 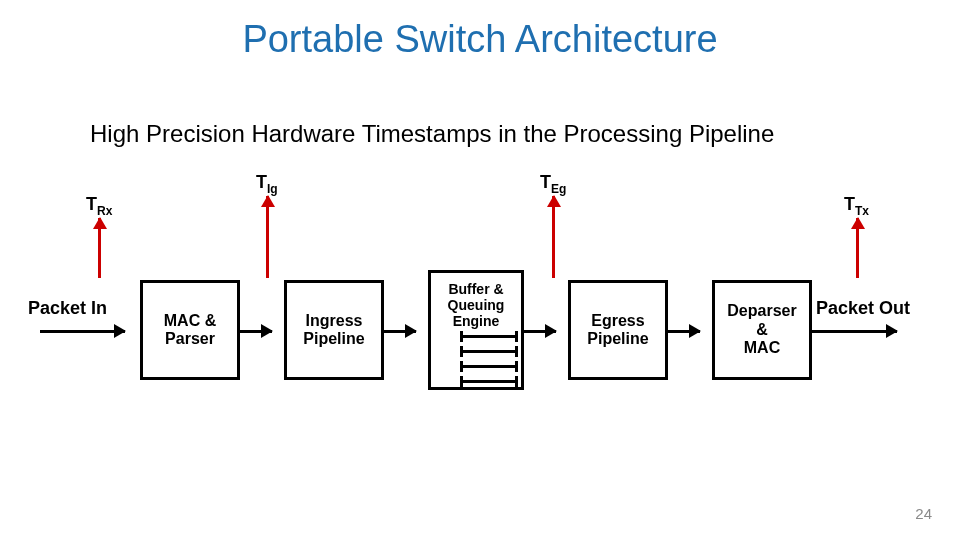 What do you see at coordinates (618, 330) in the screenshot?
I see `block-egress: Egress Pipeline` at bounding box center [618, 330].